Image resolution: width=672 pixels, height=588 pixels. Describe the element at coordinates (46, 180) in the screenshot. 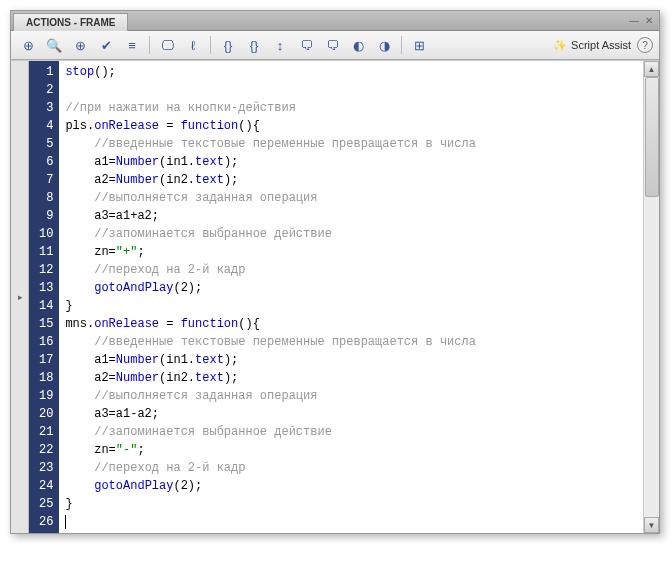

I see `line-number: 7` at that location.